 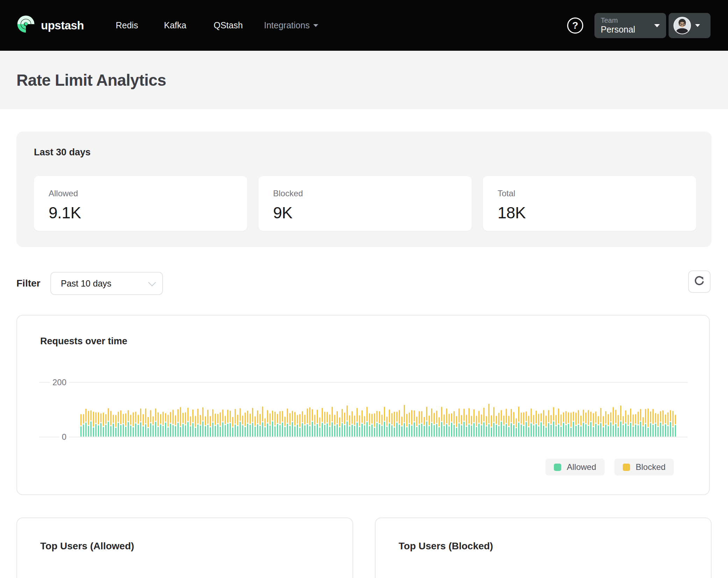 I want to click on top-navbar: upstash Redis Kafka QStash Integrations …, so click(x=364, y=25).